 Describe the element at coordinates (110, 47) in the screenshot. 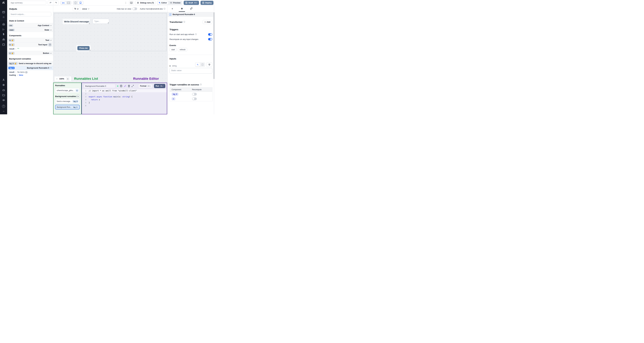

I see `app-canvas: Write Discord message: Type... Press me …` at that location.